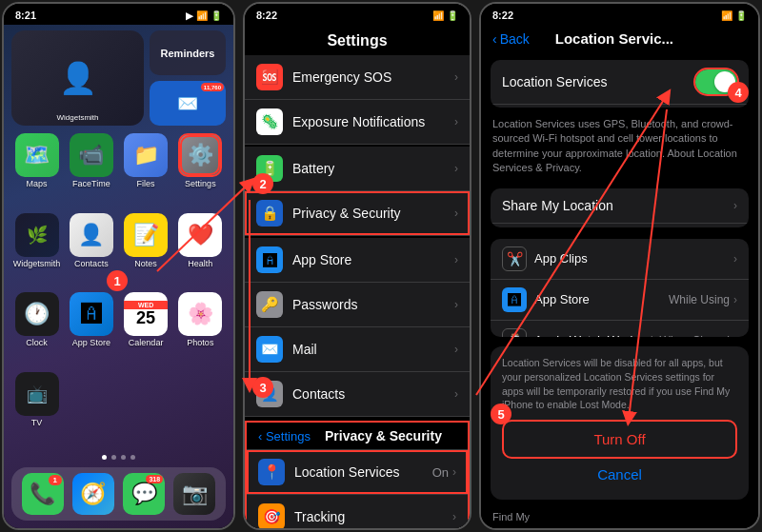 The width and height of the screenshot is (762, 532). What do you see at coordinates (36, 330) in the screenshot?
I see `app-clock: 🕐 Clock` at bounding box center [36, 330].